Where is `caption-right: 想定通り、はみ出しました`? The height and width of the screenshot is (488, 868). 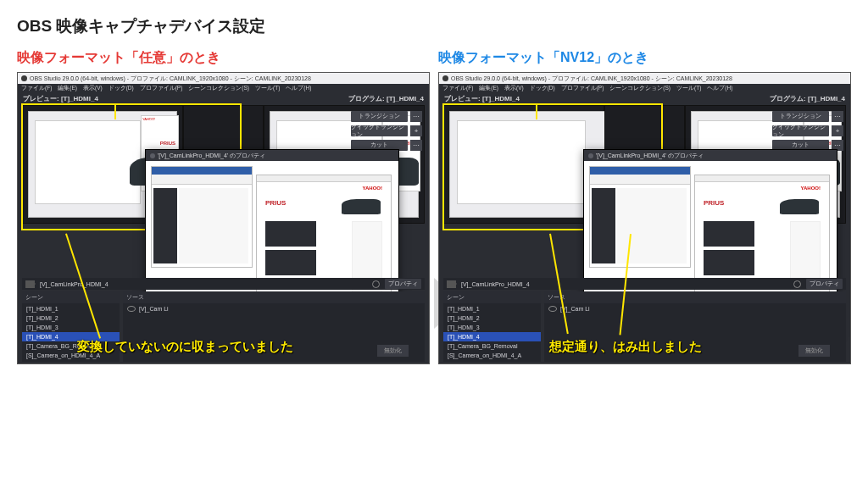
caption-right: 想定通り、はみ出しました is located at coordinates (626, 347).